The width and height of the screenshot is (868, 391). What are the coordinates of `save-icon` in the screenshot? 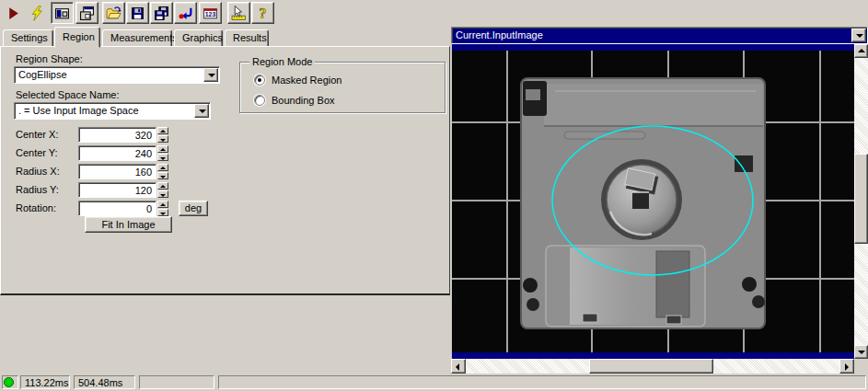 It's located at (138, 13).